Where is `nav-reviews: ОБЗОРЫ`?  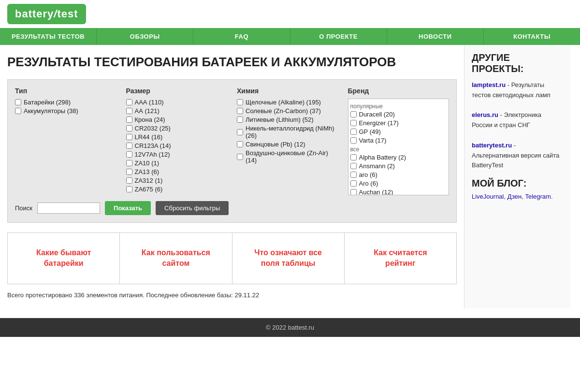
nav-reviews: ОБЗОРЫ is located at coordinates (145, 37).